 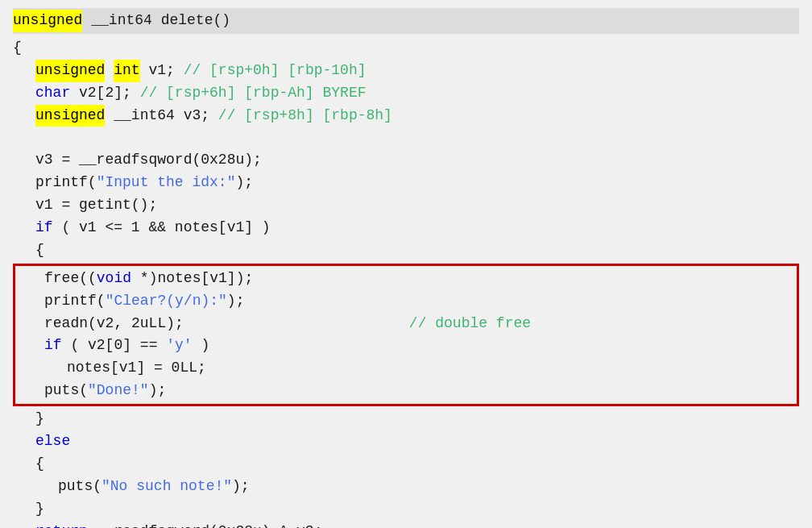 What do you see at coordinates (417, 206) in the screenshot?
I see `line-getint: v1 = getint();` at bounding box center [417, 206].